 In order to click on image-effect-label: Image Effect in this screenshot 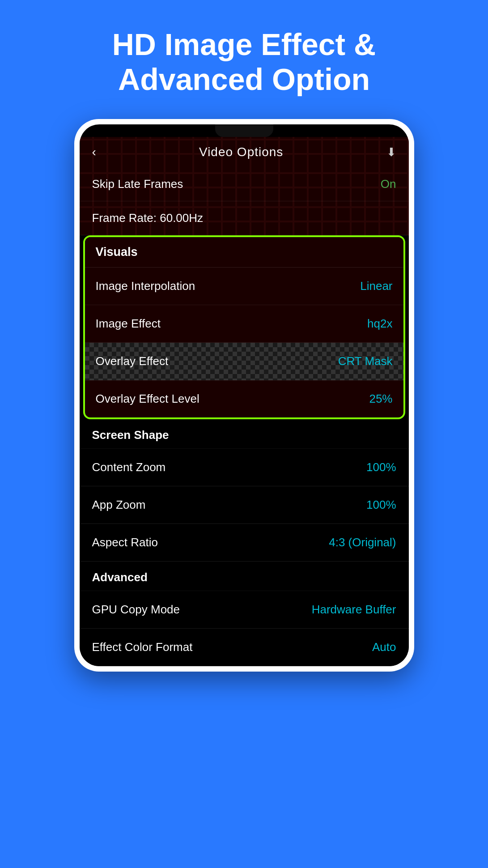, I will do `click(128, 324)`.